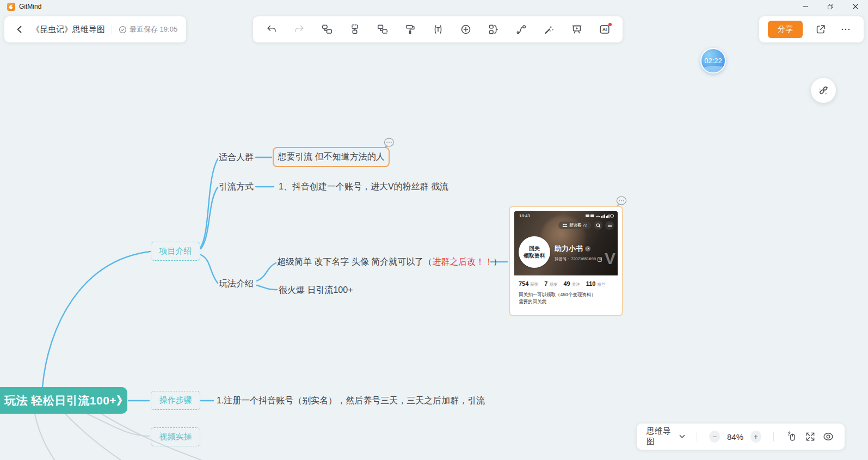 The width and height of the screenshot is (868, 460). What do you see at coordinates (176, 437) in the screenshot?
I see `branch-label: 视频实操` at bounding box center [176, 437].